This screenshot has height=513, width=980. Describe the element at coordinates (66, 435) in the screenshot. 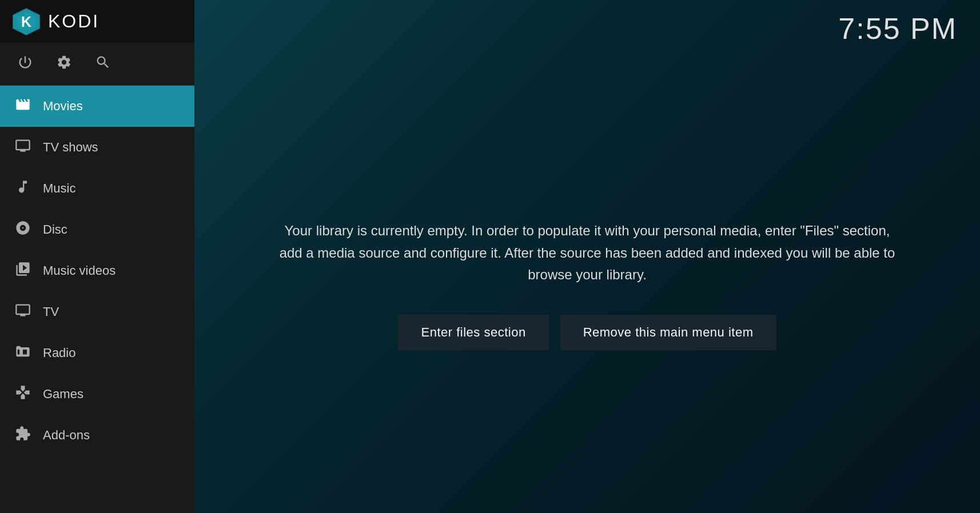

I see `sidebar-item-add-ons-label: Add-ons` at that location.